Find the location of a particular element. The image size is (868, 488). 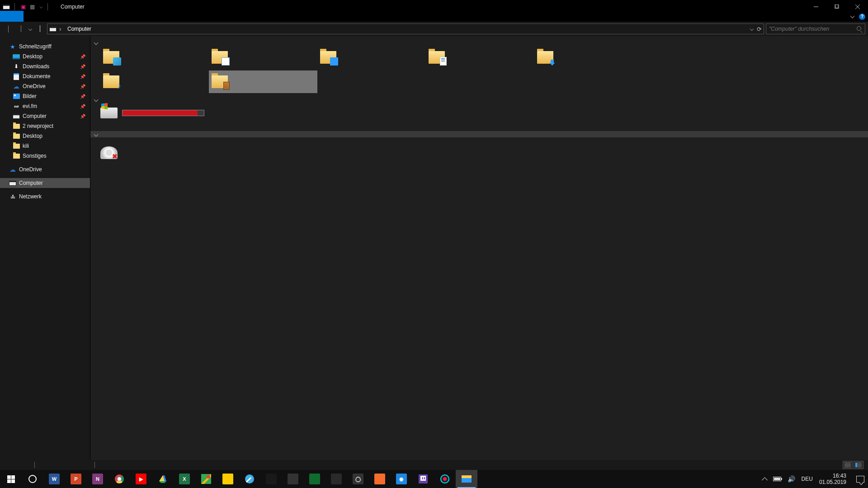

clock: 16:43 01.05.2019 is located at coordinates (833, 479).